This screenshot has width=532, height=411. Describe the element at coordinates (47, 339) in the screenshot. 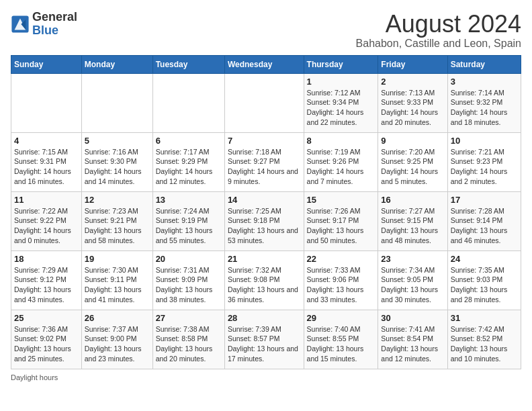

I see `calendar-day-cell: 25Sunrise: 7:36 AM Sunset: 9:02 PM Dayli…` at that location.